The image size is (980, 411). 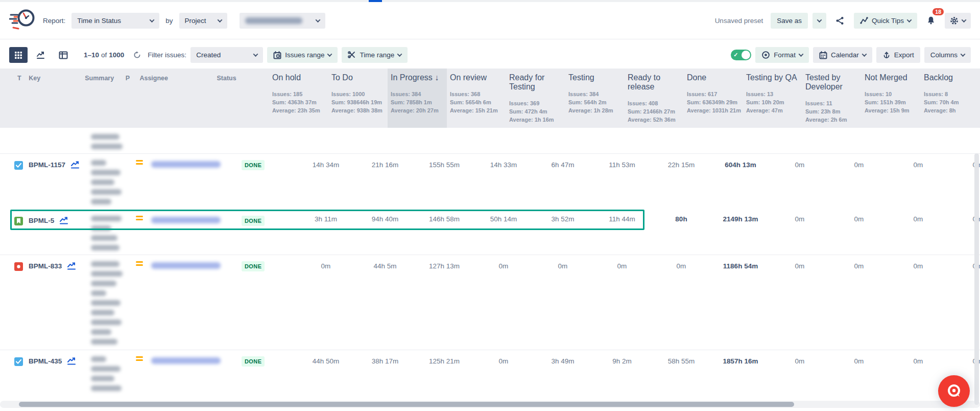 I want to click on cell-in-progress: 155h 55m, so click(x=444, y=182).